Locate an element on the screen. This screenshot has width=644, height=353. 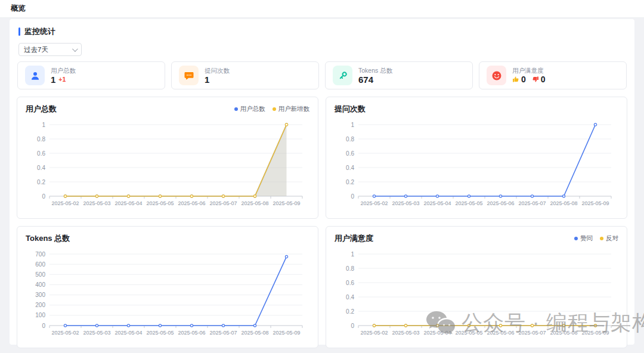
stat-value: 674 is located at coordinates (366, 80).